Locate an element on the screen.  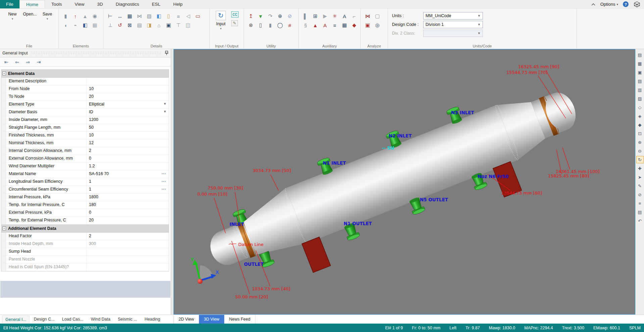
view-tool-icon: ▣ is located at coordinates (640, 72).